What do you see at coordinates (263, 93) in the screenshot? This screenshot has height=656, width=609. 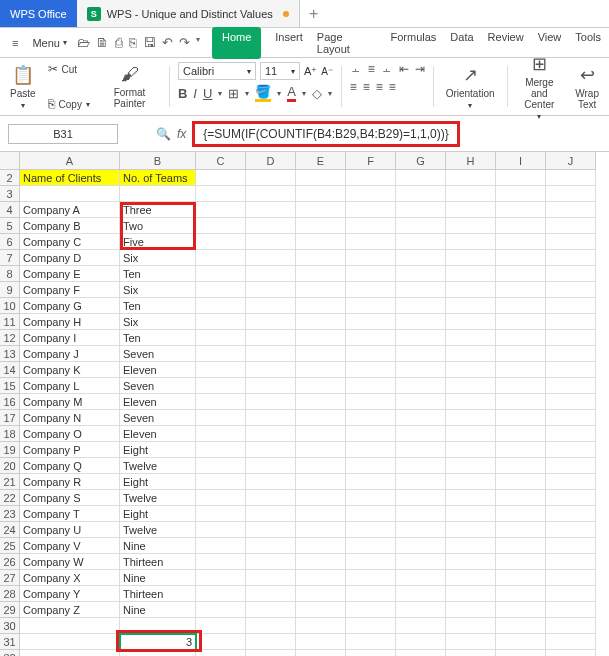 I see `fill-color-button: 🪣` at bounding box center [263, 93].